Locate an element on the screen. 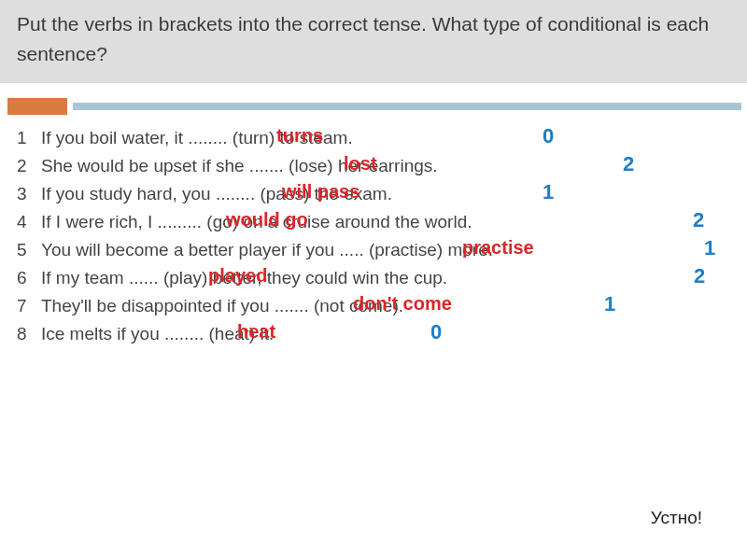 The width and height of the screenshot is (747, 560). sentence-text: She would be upset if she ....... (lose)… is located at coordinates (239, 166).